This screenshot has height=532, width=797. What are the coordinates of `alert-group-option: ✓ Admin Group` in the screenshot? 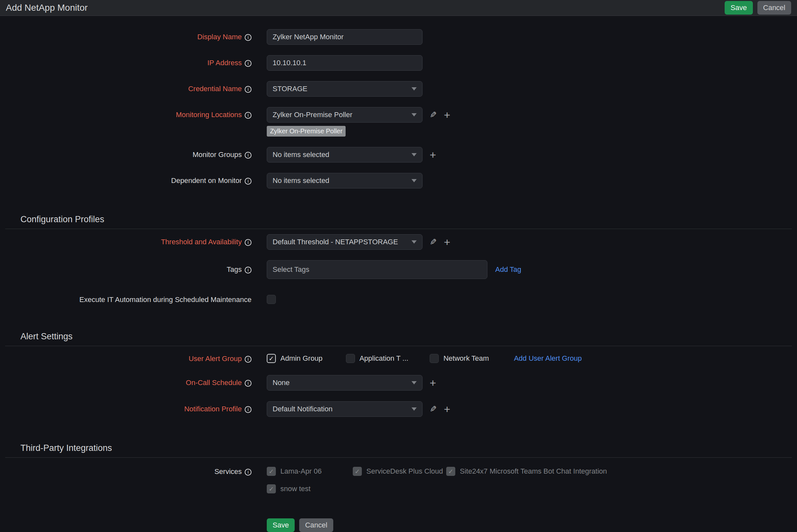 It's located at (295, 358).